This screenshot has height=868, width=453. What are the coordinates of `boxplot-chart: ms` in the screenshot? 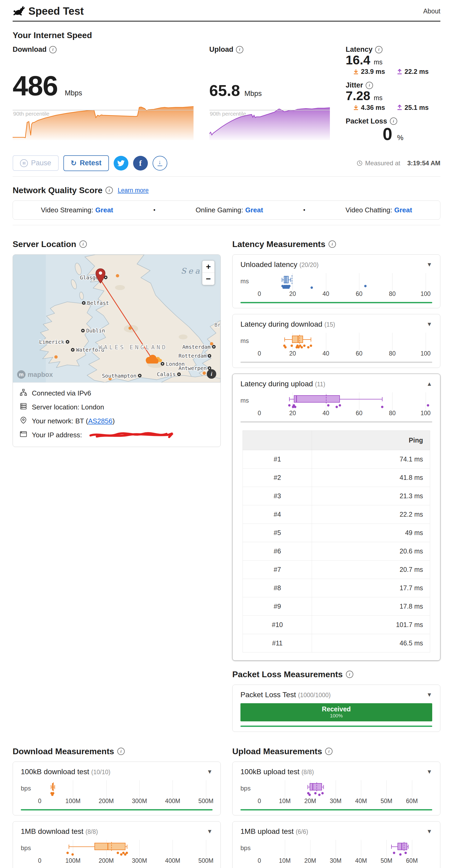 It's located at (336, 281).